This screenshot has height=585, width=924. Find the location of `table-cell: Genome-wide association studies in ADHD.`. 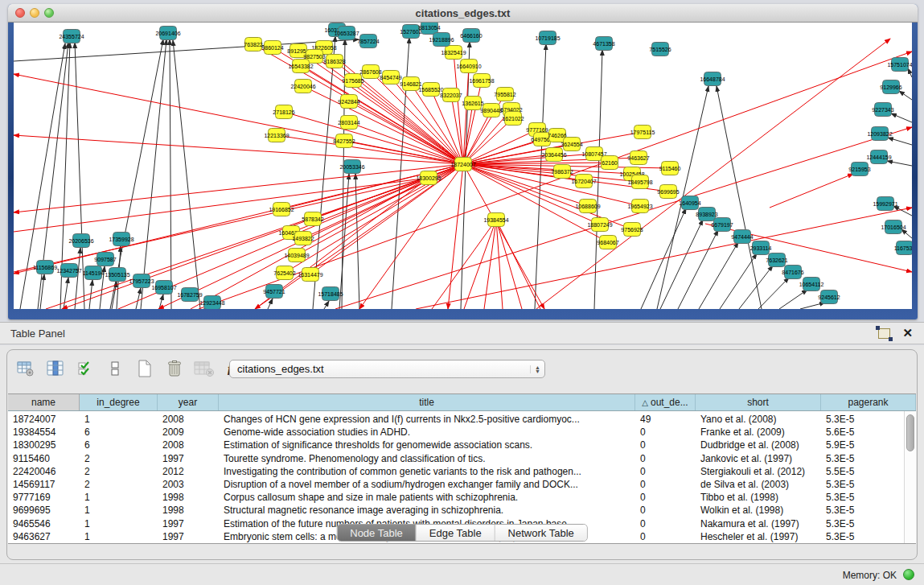

table-cell: Genome-wide association studies in ADHD. is located at coordinates (427, 432).